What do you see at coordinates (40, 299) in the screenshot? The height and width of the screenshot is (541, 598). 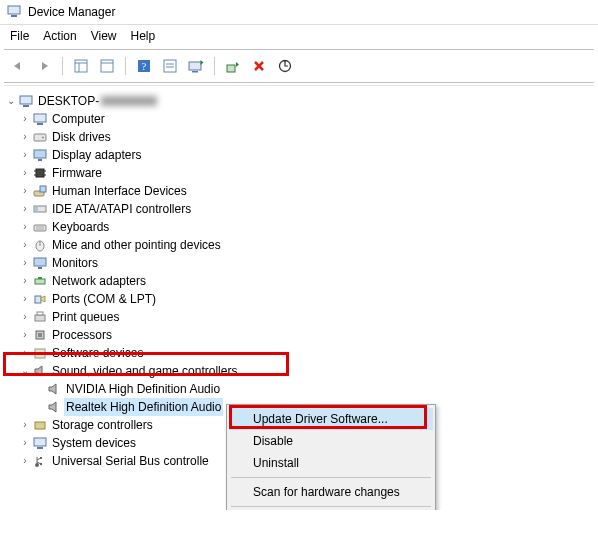 I see `port-icon` at bounding box center [40, 299].